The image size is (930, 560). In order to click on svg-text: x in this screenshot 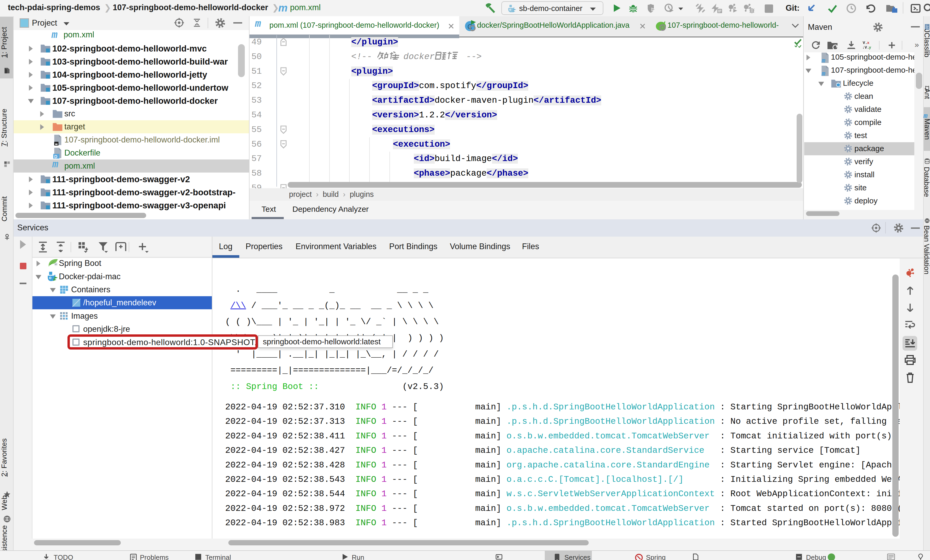, I will do `click(868, 43)`.